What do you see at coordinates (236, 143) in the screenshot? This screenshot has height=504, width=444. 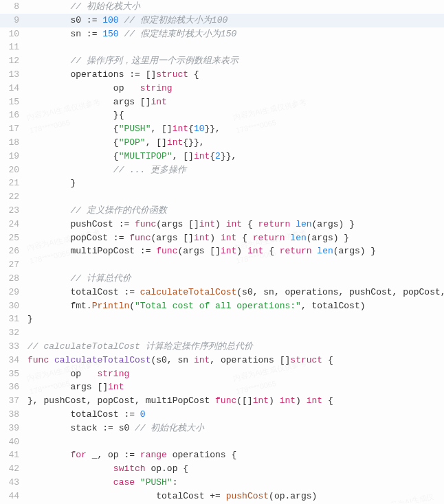 I see `code-content: {"POP", []int{}},` at bounding box center [236, 143].